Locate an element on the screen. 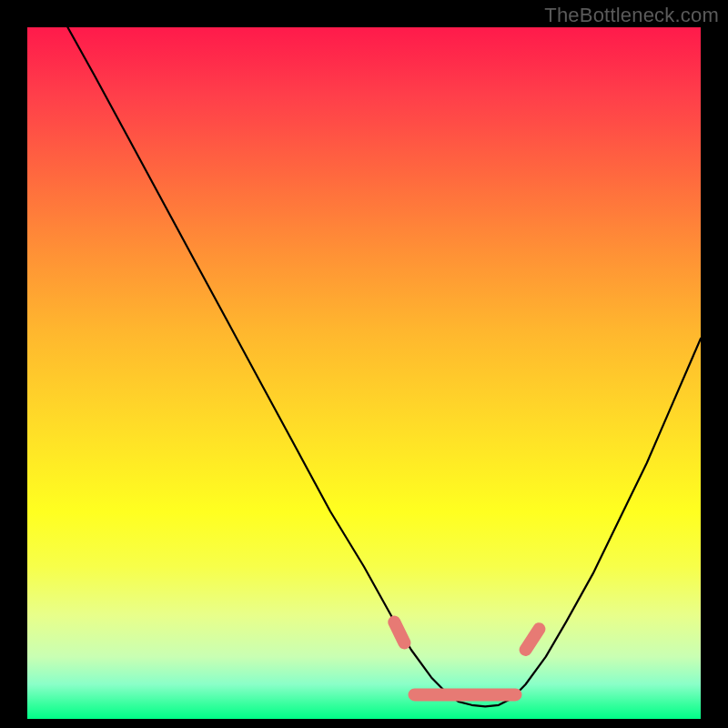 The height and width of the screenshot is (728, 728). watermark-text: TheBottleneck.com is located at coordinates (632, 15).